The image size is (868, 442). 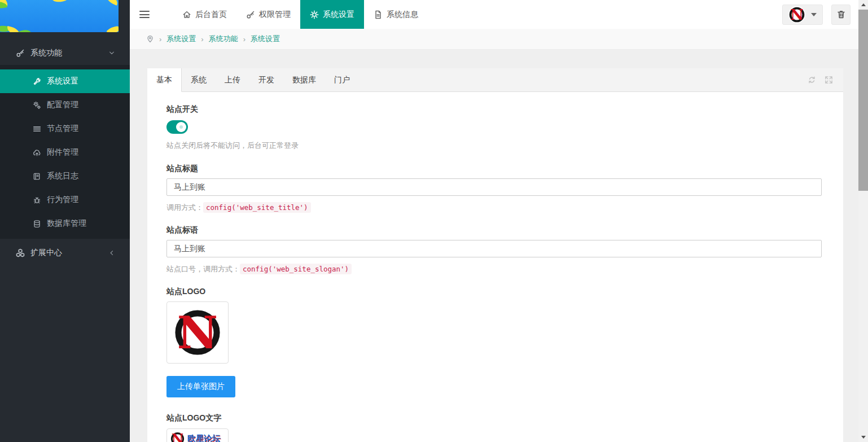 What do you see at coordinates (198, 332) in the screenshot?
I see `site-logo-preview: N` at bounding box center [198, 332].